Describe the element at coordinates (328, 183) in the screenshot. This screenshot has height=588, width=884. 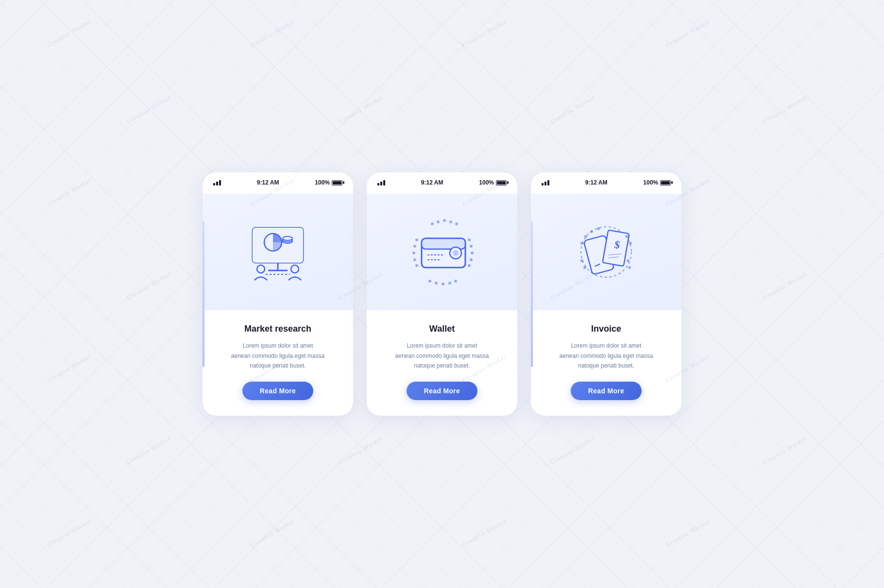
I see `status-battery-1: 100%` at that location.